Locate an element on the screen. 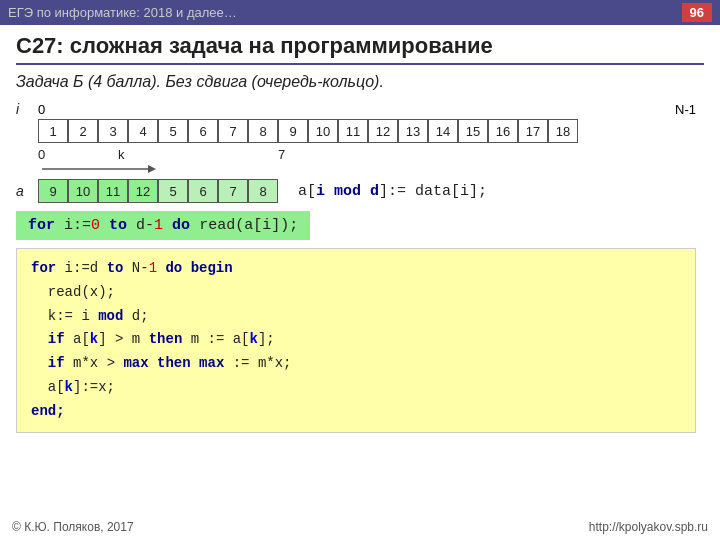  main-array-cell: 16 is located at coordinates (503, 131).